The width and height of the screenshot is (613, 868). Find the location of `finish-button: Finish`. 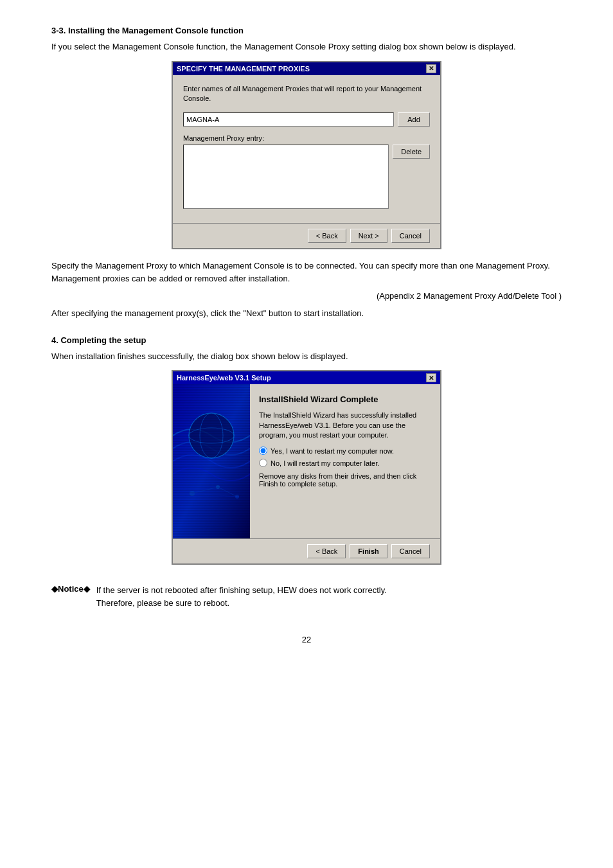

finish-button: Finish is located at coordinates (368, 551).